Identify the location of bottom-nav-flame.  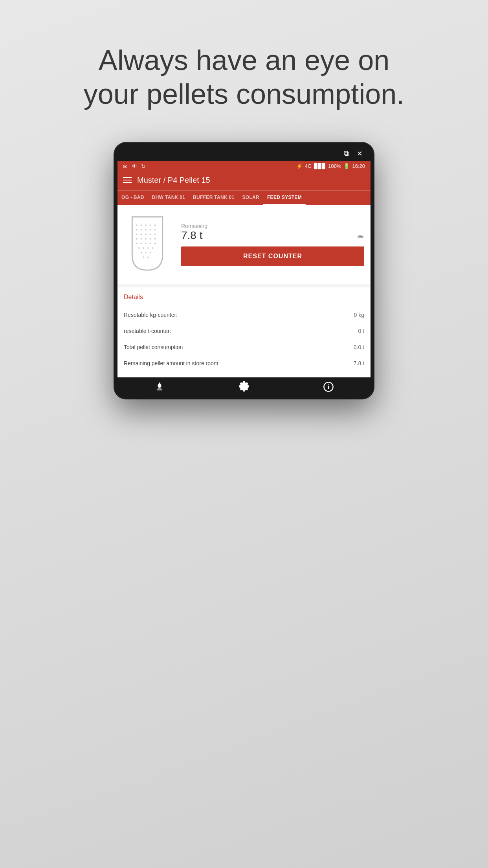
(160, 387).